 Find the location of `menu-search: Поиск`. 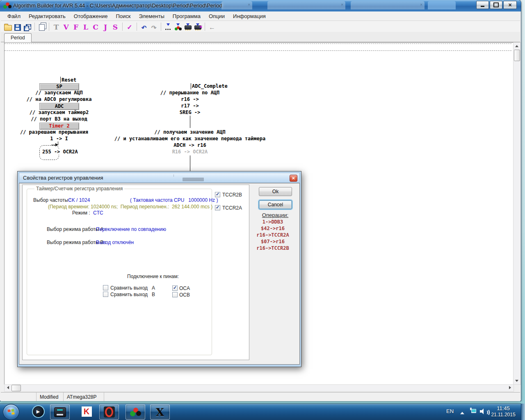

menu-search: Поиск is located at coordinates (123, 16).